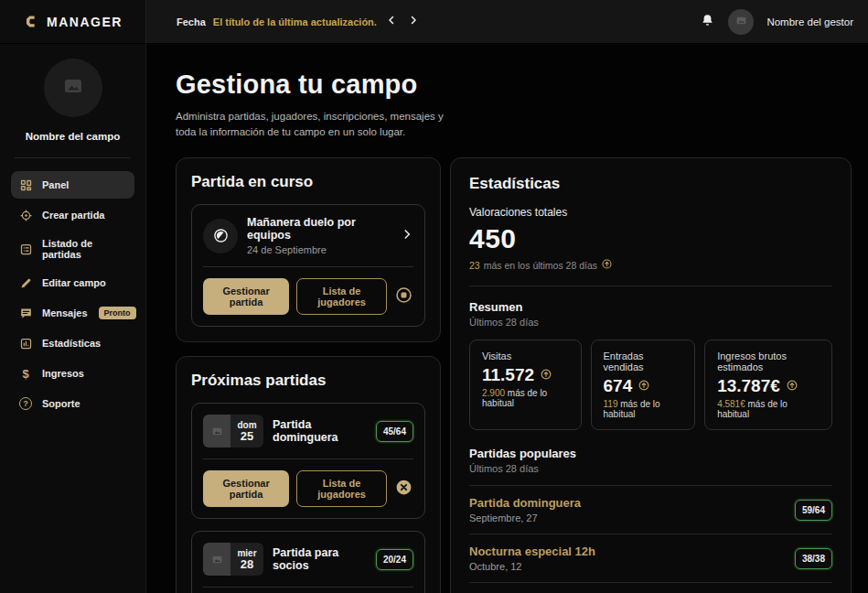 This screenshot has width=868, height=593. I want to click on field-avatar, so click(73, 88).